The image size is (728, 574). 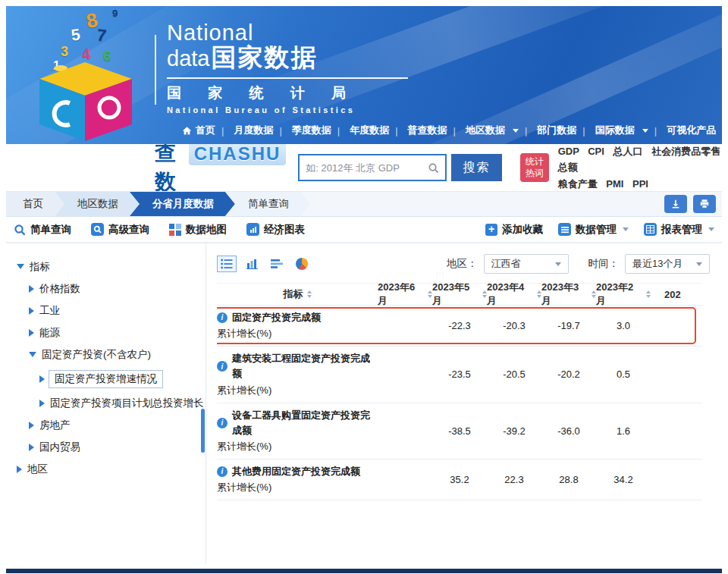 What do you see at coordinates (287, 110) in the screenshot?
I see `org-name-en: National Bureau of Statistics` at bounding box center [287, 110].